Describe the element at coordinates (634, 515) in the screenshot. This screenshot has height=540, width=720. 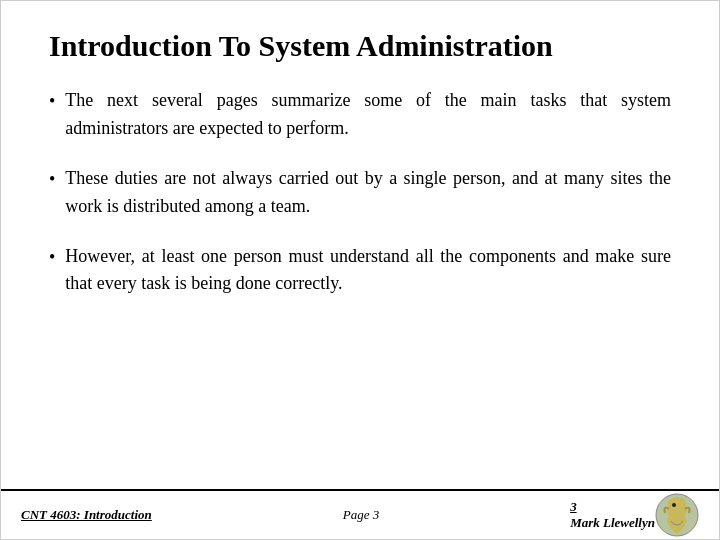
I see `footer-right-section: 3 Mark Llewellyn` at that location.